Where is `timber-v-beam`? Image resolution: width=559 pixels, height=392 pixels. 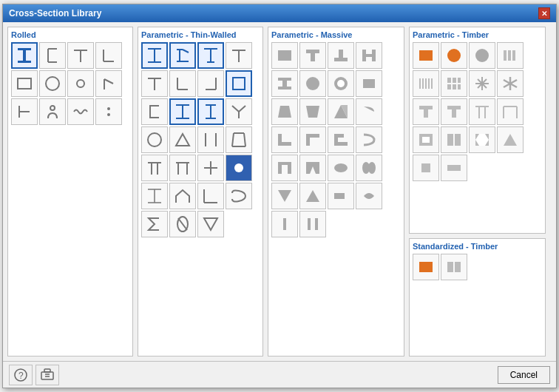
timber-v-beam is located at coordinates (510, 140).